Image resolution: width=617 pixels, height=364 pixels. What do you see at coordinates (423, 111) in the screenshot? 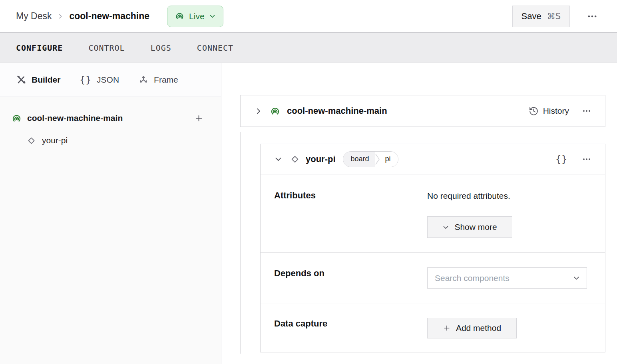
I see `machine-part-card: cool-new-machine-main History` at bounding box center [423, 111].